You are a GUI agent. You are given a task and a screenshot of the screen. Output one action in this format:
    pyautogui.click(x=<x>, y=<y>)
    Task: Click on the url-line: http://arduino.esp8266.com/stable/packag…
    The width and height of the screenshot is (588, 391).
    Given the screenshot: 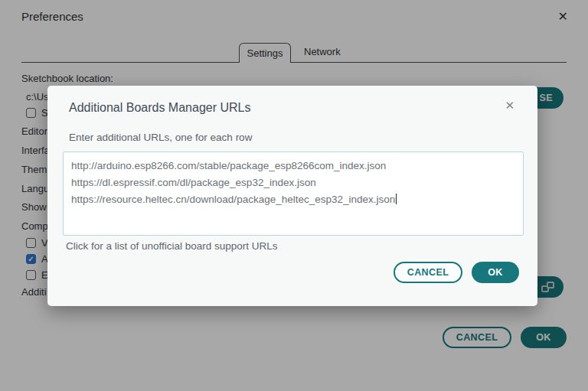 What is the action you would take?
    pyautogui.click(x=293, y=166)
    